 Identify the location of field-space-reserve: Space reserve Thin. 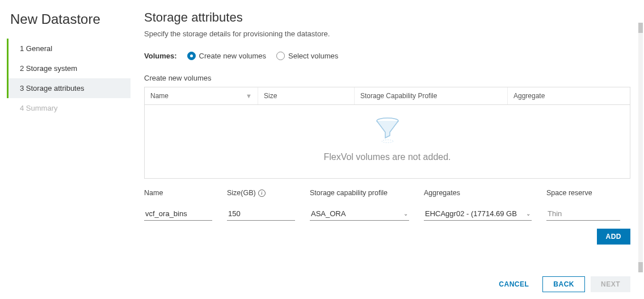
(583, 205).